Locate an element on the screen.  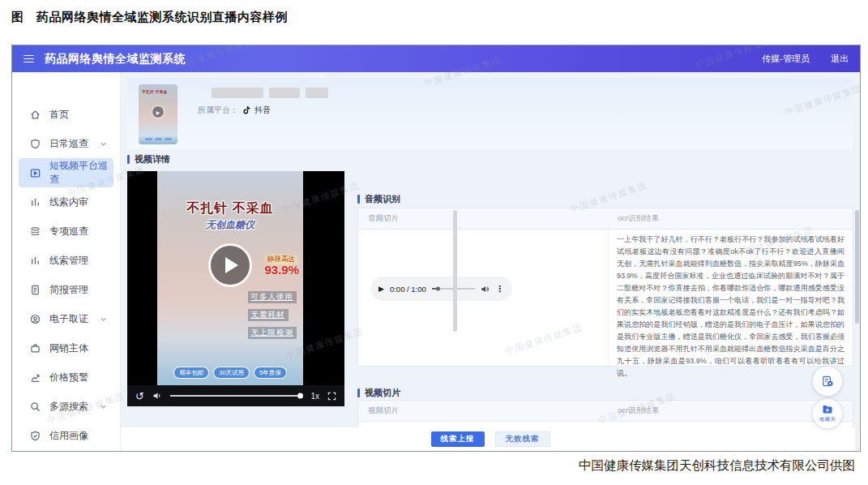
sidebar-item-clue-review: 线索内审 is located at coordinates (66, 202).